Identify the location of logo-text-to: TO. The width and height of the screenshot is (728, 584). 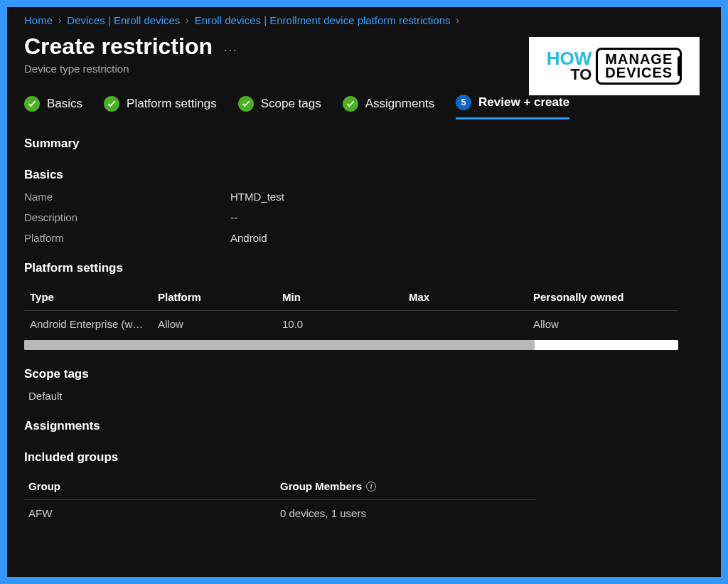
(581, 75).